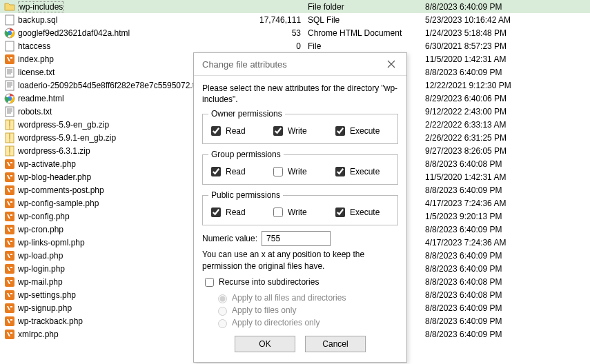  I want to click on owner-execute-checkbox, so click(340, 131).